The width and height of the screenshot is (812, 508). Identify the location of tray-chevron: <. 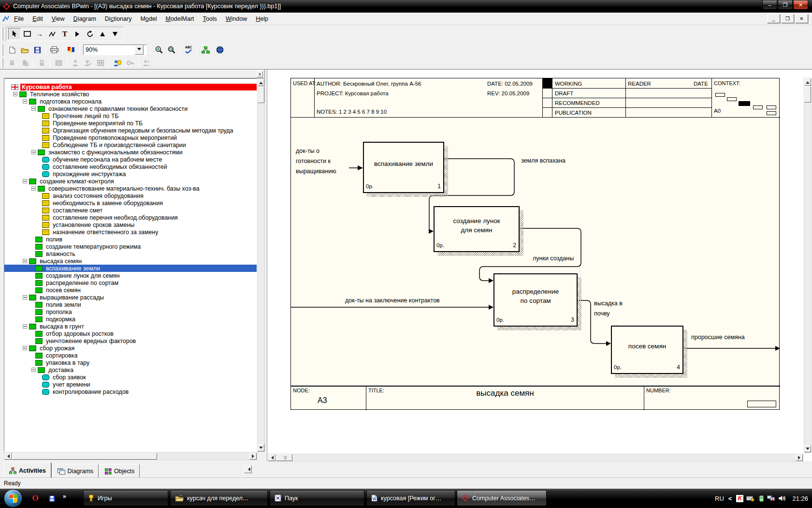
(730, 498).